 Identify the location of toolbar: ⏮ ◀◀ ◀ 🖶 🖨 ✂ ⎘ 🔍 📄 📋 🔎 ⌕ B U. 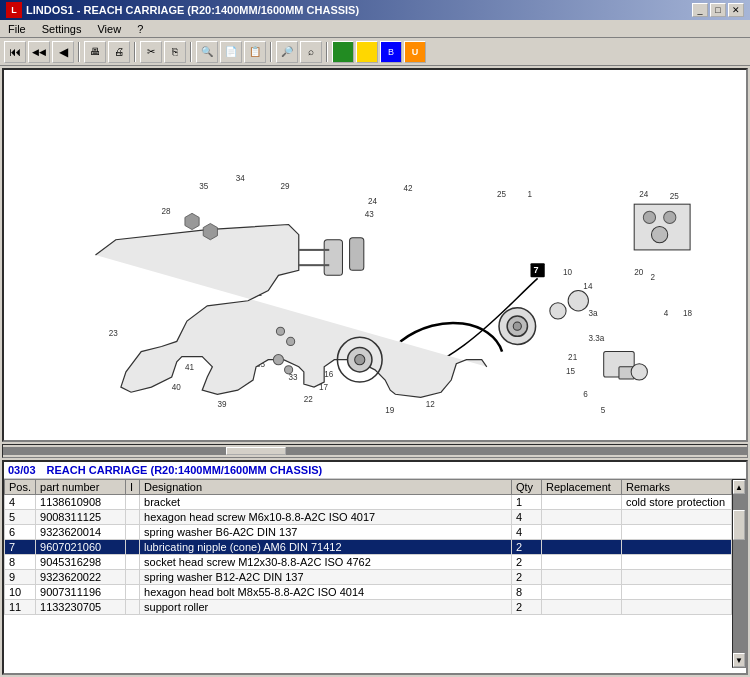
(375, 52).